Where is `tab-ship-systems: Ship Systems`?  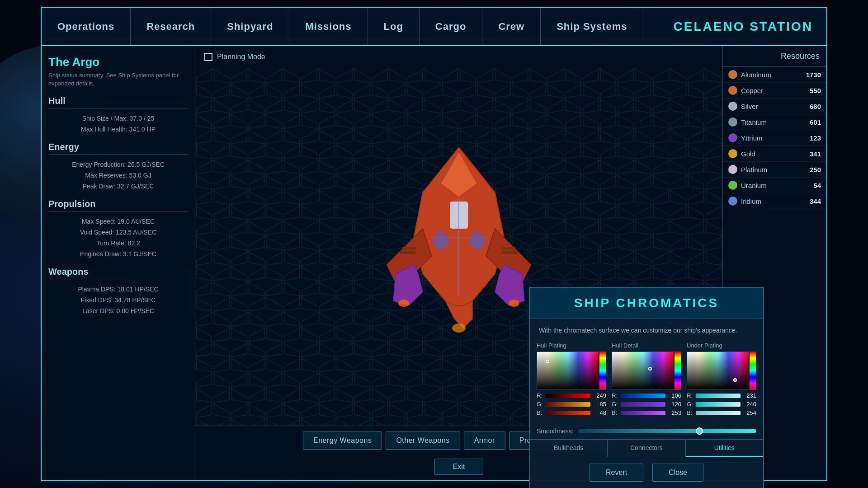
tab-ship-systems: Ship Systems is located at coordinates (592, 26).